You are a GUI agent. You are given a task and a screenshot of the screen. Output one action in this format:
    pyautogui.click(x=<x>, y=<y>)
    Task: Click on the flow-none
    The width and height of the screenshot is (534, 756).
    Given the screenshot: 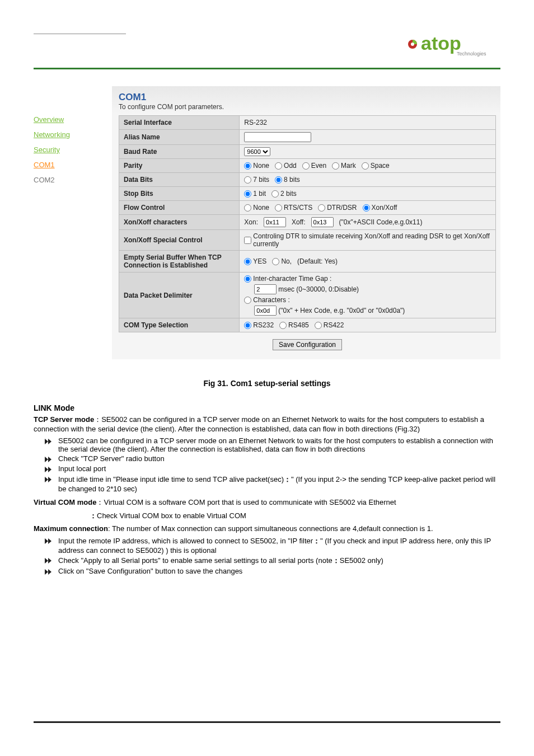 What is the action you would take?
    pyautogui.click(x=247, y=208)
    